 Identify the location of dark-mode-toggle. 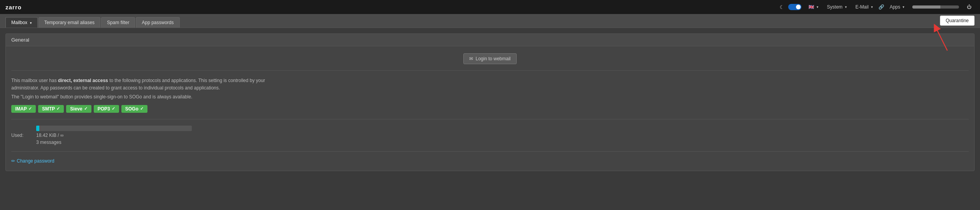
(795, 7).